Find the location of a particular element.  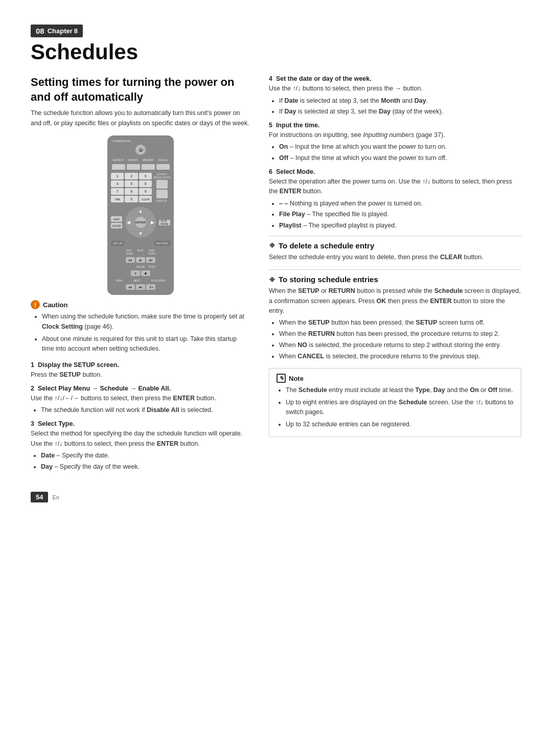

pause-stop-labels: PAUSE STOP is located at coordinates (141, 267).